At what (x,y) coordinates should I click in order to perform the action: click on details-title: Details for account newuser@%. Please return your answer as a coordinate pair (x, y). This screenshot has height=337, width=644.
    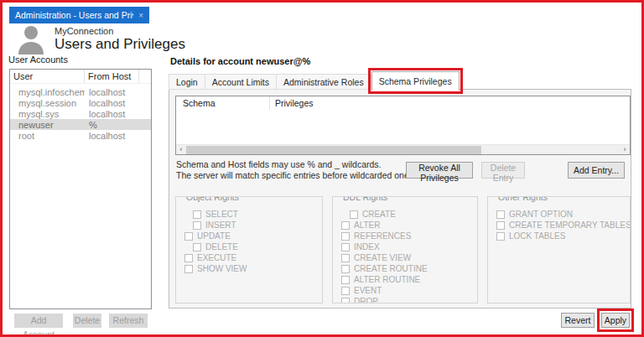
    Looking at the image, I should click on (240, 61).